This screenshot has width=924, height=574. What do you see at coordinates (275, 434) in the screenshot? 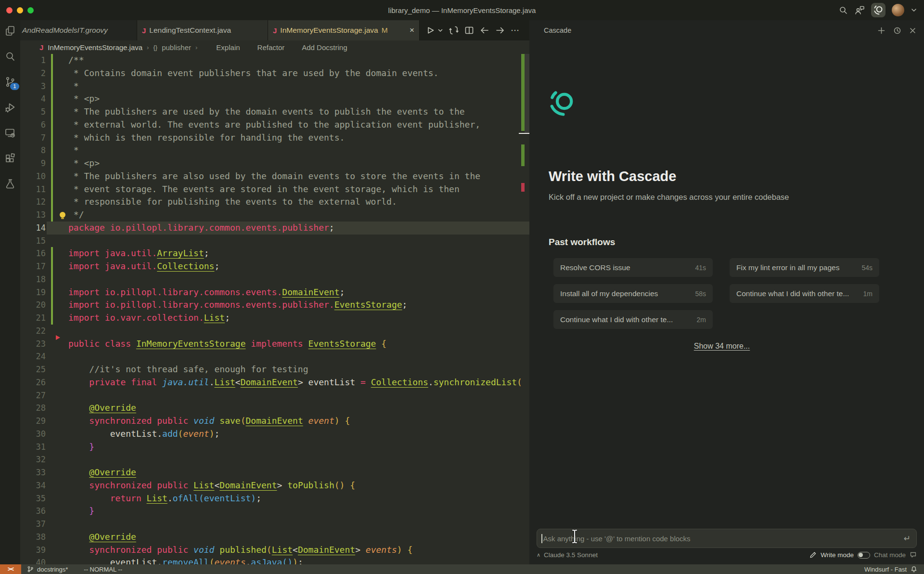
I see `code-line-30: 30 eventList.add(event);` at bounding box center [275, 434].